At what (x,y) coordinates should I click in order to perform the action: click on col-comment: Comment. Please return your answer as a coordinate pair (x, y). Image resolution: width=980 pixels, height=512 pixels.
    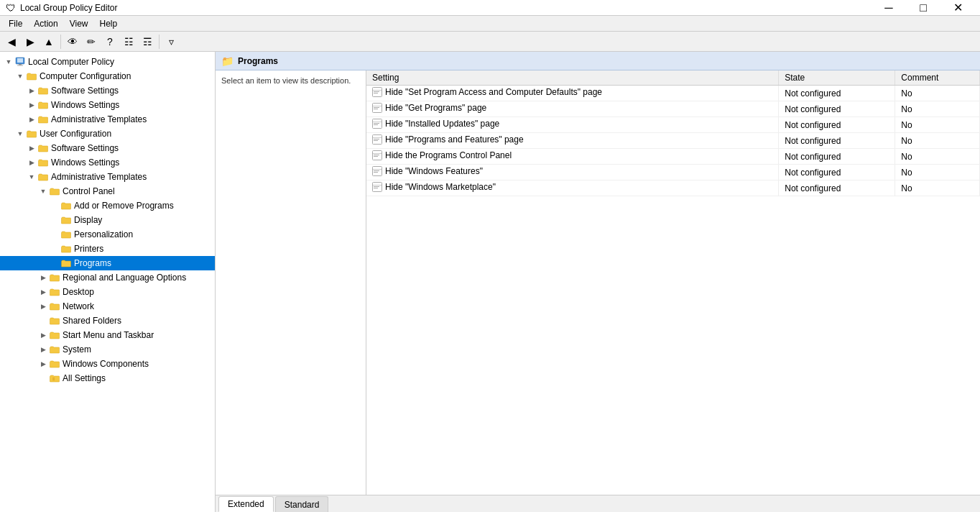
    Looking at the image, I should click on (938, 78).